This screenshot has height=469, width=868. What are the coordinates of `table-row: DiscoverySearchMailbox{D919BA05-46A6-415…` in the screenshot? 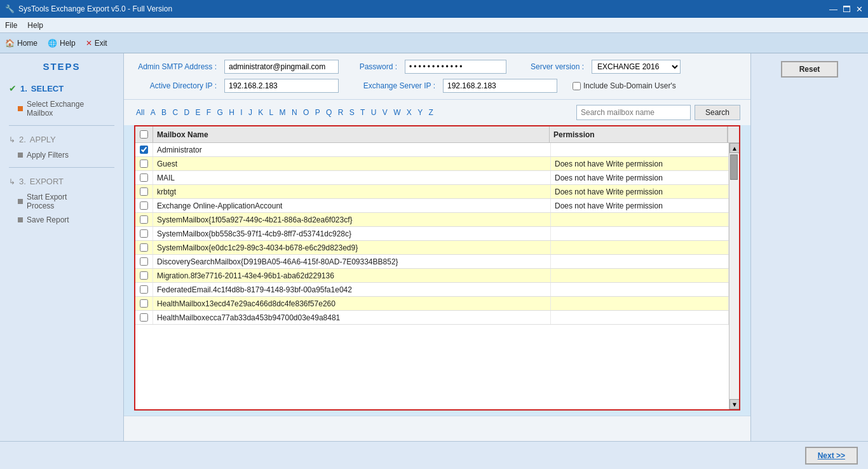 It's located at (432, 262).